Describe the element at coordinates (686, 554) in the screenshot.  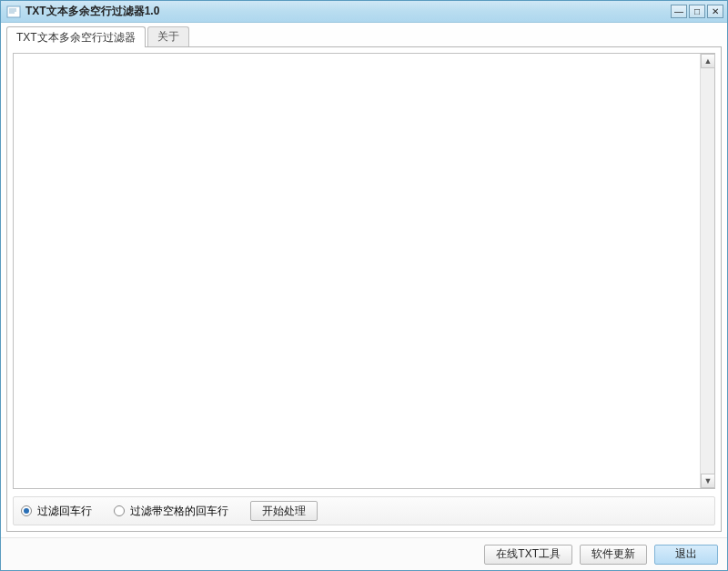
I see `exit-label: 退出` at that location.